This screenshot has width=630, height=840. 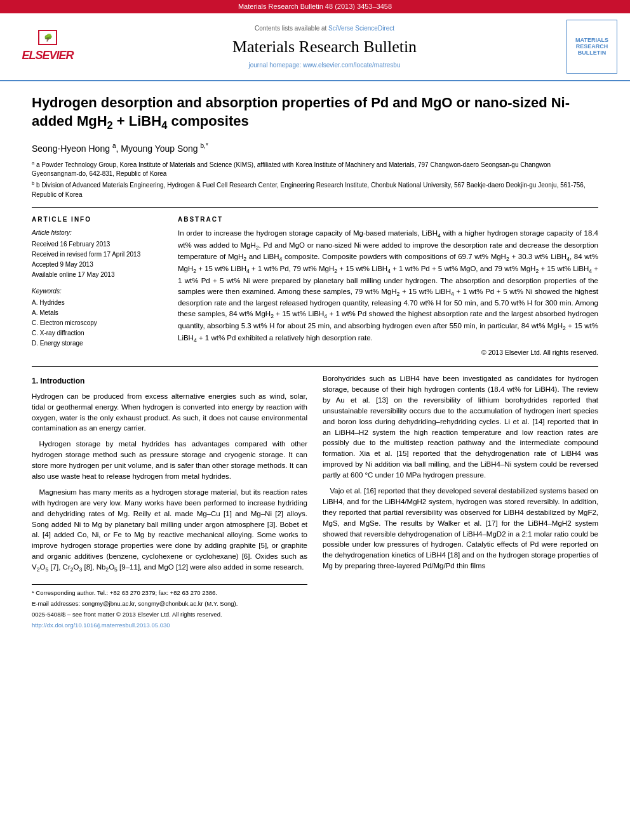 What do you see at coordinates (47, 56) in the screenshot?
I see `elsevier-wordmark: ELSEVIER` at bounding box center [47, 56].